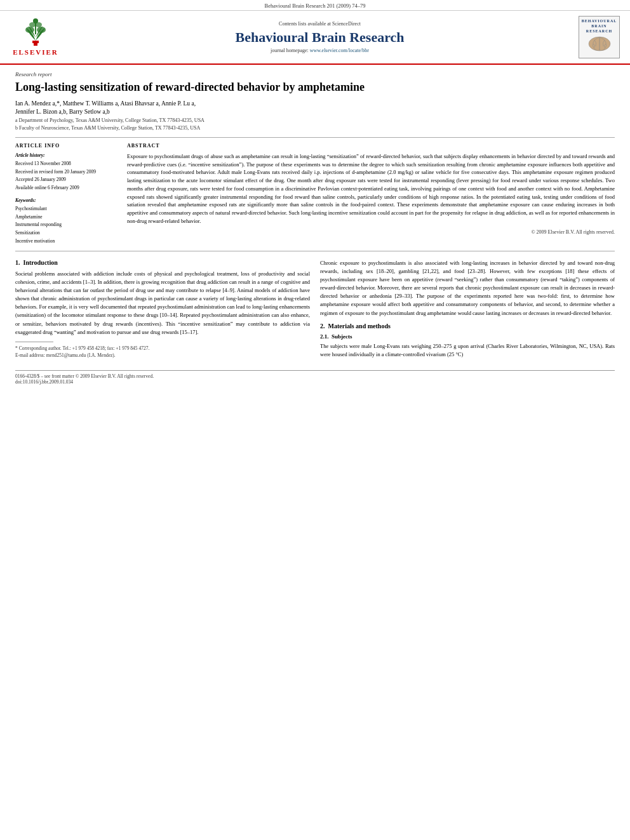 The image size is (630, 840). I want to click on journal-homepage-line: journal homepage: www.elsevier.com/locat…, so click(320, 51).